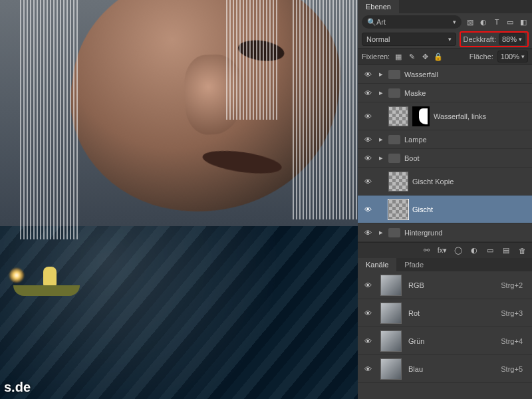 This screenshot has width=532, height=399. What do you see at coordinates (445, 341) in the screenshot?
I see `channel-row: 👁 Grün Strg+4` at bounding box center [445, 341].